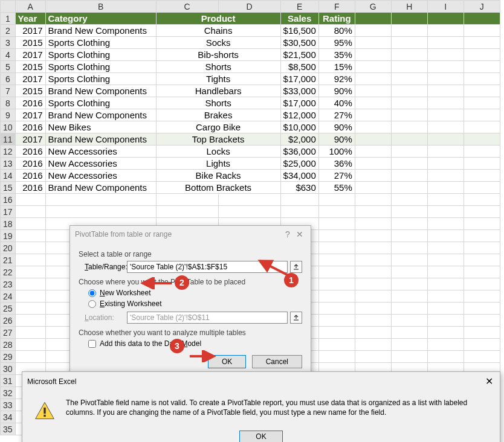 Image resolution: width=504 pixels, height=442 pixels. What do you see at coordinates (8, 91) in the screenshot?
I see `row-header: 7` at bounding box center [8, 91].